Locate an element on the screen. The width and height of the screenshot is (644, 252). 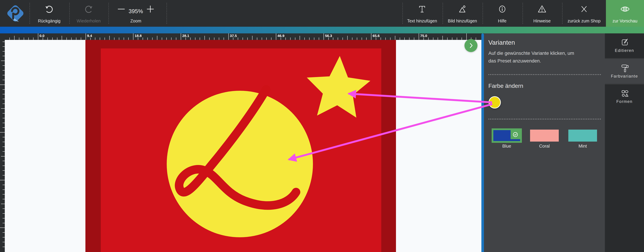
edit-icon is located at coordinates (624, 42).